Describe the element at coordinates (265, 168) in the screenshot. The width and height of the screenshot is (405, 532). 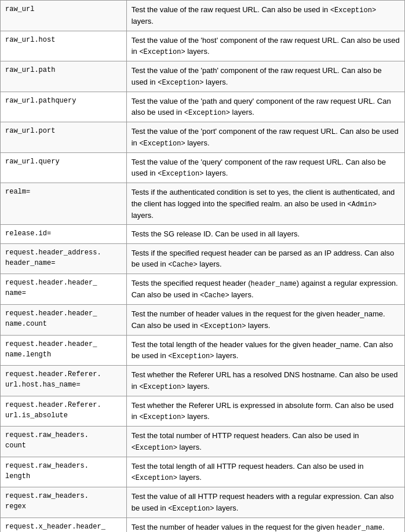
I see `description-cell: Test the value of the 'query' component …` at that location.